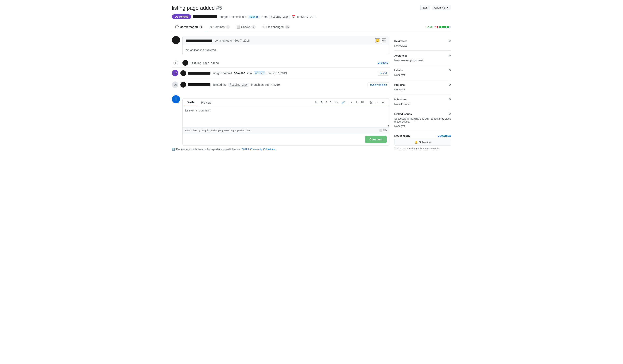 The height and width of the screenshot is (364, 623). Describe the element at coordinates (423, 55) in the screenshot. I see `assignees-label: Assignees ⚙` at that location.